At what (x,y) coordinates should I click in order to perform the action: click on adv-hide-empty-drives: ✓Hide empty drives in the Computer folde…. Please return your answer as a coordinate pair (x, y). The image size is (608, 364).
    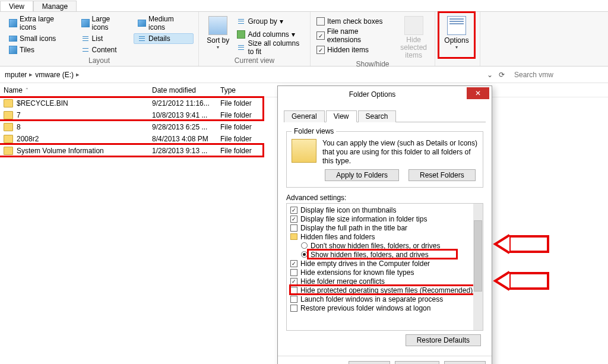
    Looking at the image, I should click on (385, 264).